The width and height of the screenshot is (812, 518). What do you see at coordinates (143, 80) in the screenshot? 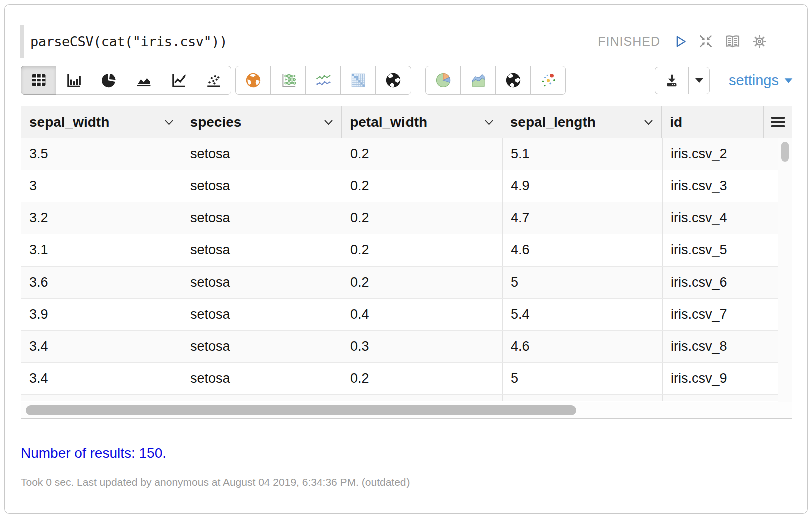
I see `area-chart-view-button` at bounding box center [143, 80].